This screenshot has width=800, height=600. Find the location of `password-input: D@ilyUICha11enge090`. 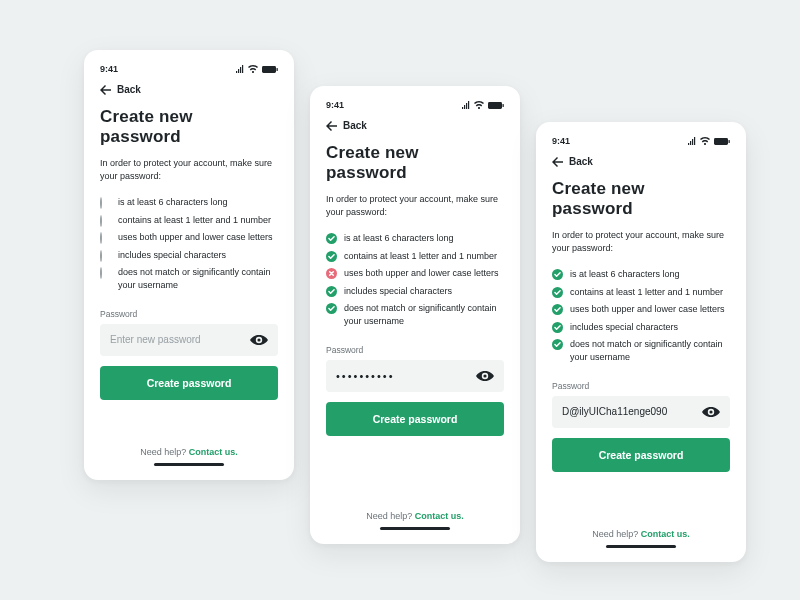

password-input: D@ilyUICha11enge090 is located at coordinates (641, 412).